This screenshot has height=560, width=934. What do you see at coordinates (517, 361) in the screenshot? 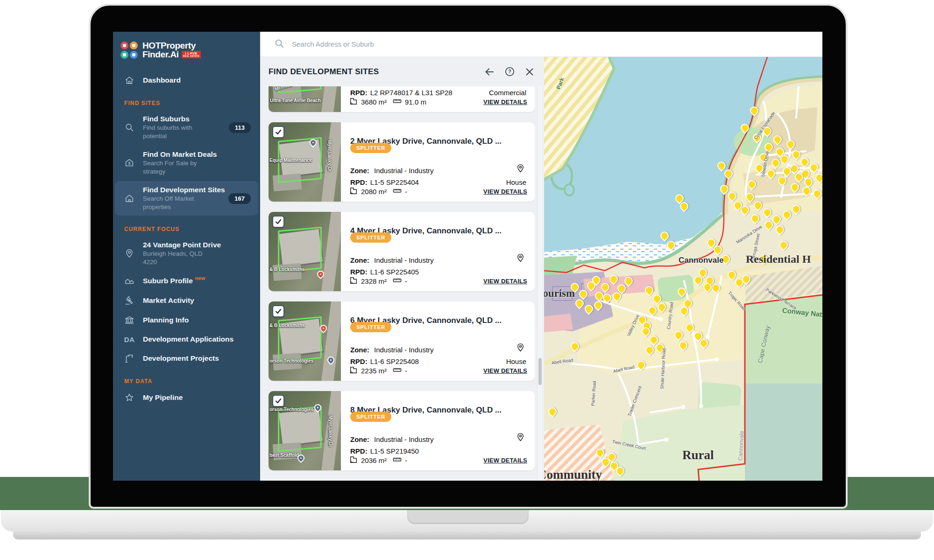
I see `dwelling-type: House` at bounding box center [517, 361].